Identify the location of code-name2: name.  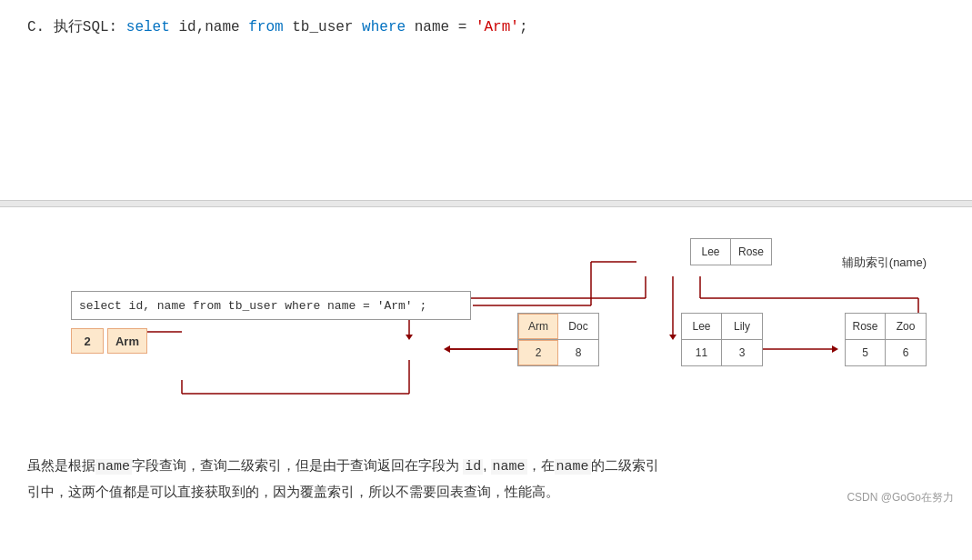
(509, 467).